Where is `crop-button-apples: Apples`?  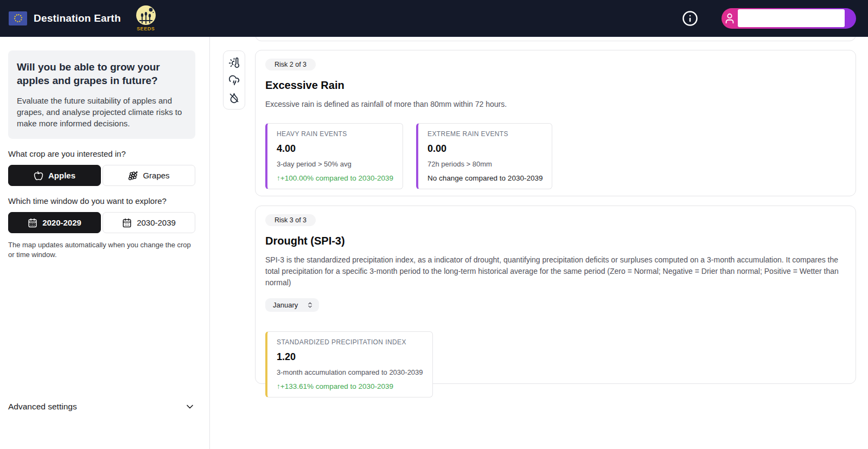
crop-button-apples: Apples is located at coordinates (54, 176).